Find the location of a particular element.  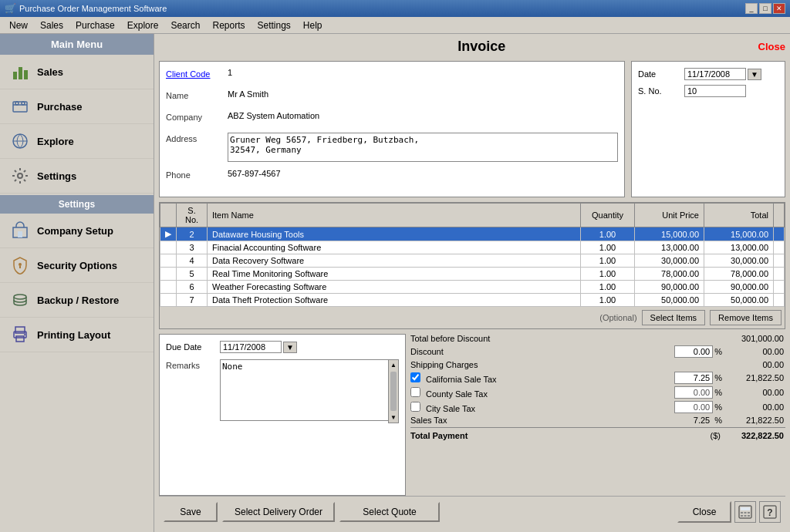

city-tax-checkbox is located at coordinates (415, 407).